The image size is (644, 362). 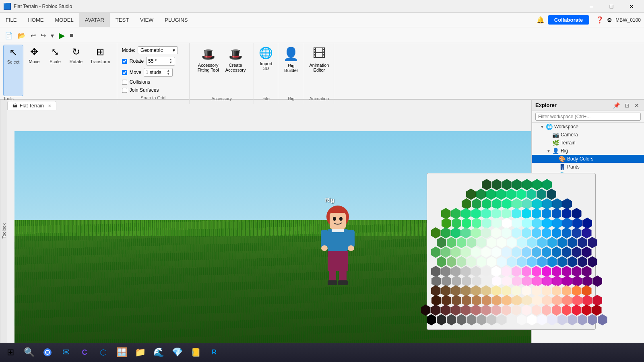 What do you see at coordinates (125, 90) in the screenshot?
I see `join-surfaces-checkbox` at bounding box center [125, 90].